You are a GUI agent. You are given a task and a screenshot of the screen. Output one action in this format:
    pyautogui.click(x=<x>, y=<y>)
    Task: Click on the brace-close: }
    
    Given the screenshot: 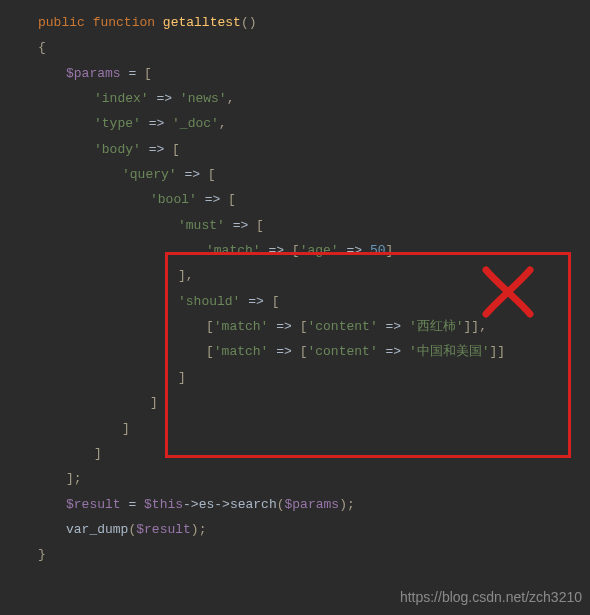 What is the action you would take?
    pyautogui.click(x=42, y=554)
    